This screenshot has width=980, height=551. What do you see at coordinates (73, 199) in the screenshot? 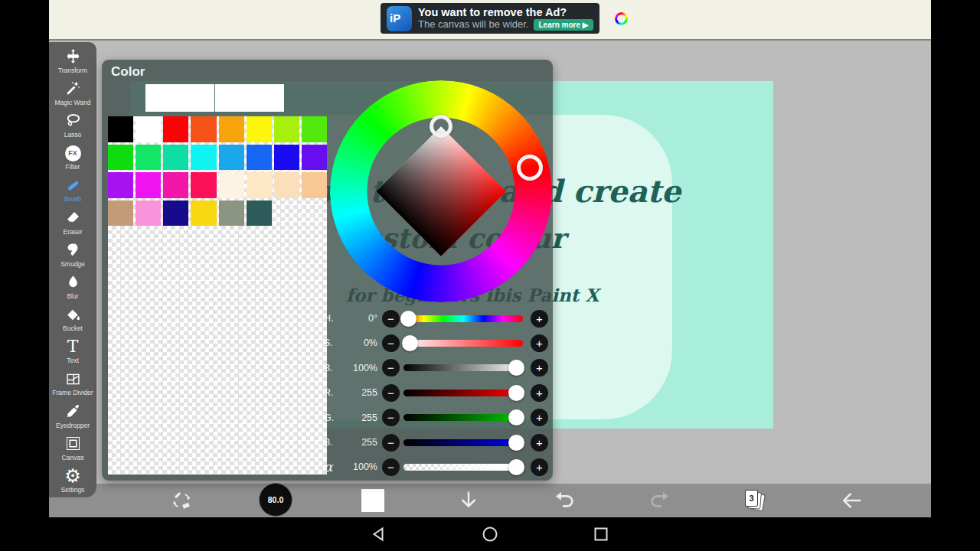
I see `tool-label: Brush` at bounding box center [73, 199].